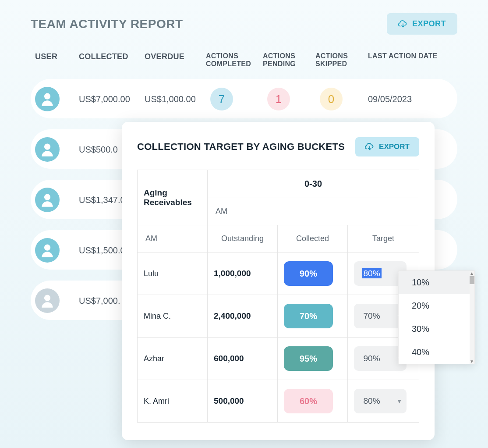 The width and height of the screenshot is (488, 448). What do you see at coordinates (244, 60) in the screenshot?
I see `table-headers: USER COLLECTED OVERDUE ACTIONS COMPLETED…` at bounding box center [244, 60].